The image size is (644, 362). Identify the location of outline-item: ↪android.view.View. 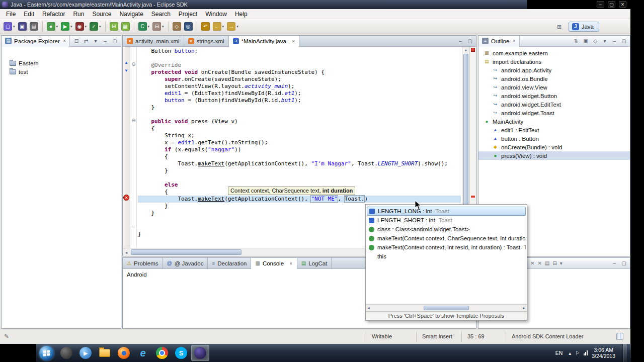
(554, 87).